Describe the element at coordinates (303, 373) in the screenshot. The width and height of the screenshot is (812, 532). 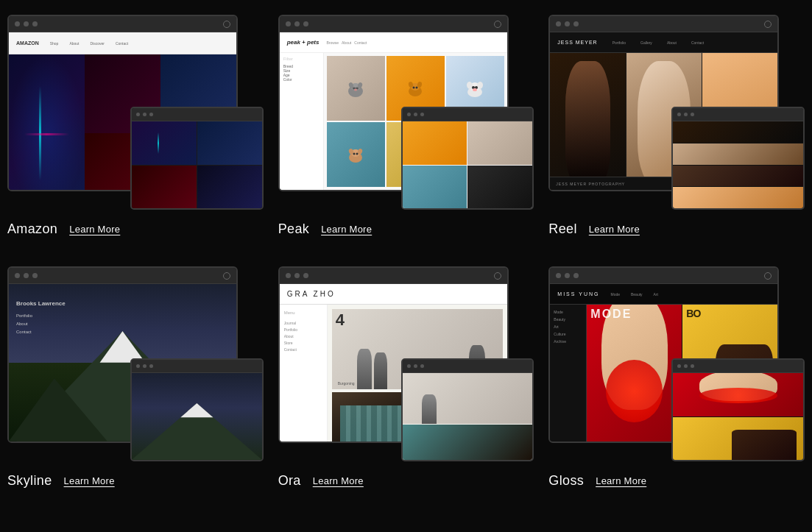
I see `ora-sidebar: Menu Journal Portfolio About Store Conta…` at that location.